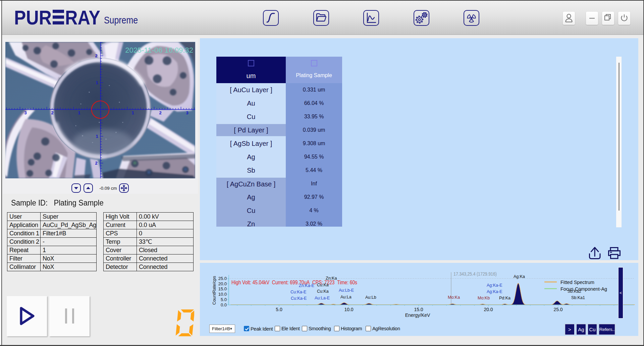 This screenshot has height=346, width=644. Describe the element at coordinates (83, 18) in the screenshot. I see `svg-text: RAY` at that location.